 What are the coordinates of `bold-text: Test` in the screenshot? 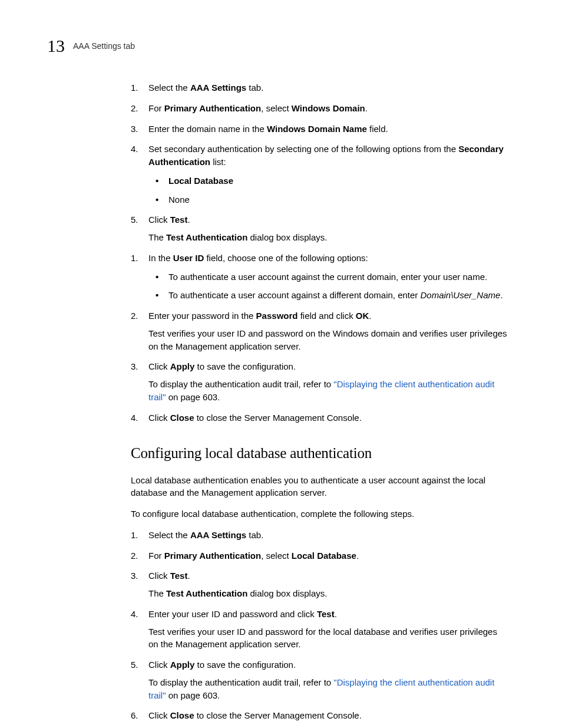 It's located at (179, 575).